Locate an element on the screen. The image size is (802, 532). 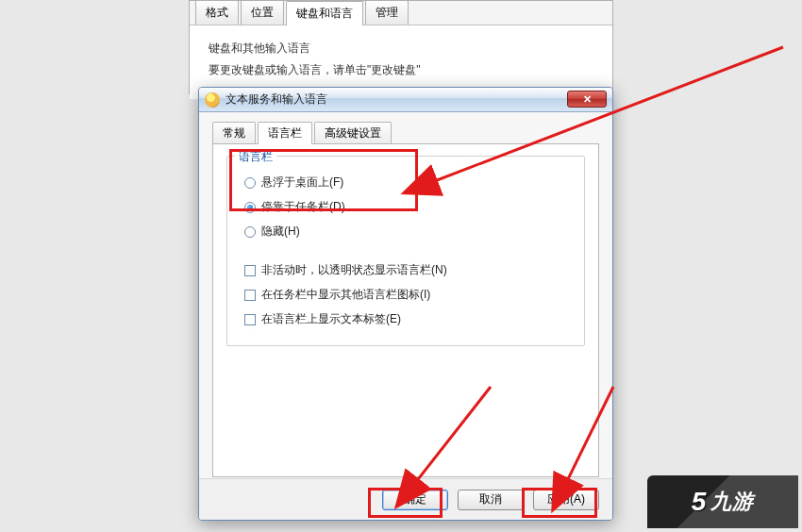
parent-section-sub: 要更改键盘或输入语言，请单击"更改键盘" is located at coordinates (401, 70).